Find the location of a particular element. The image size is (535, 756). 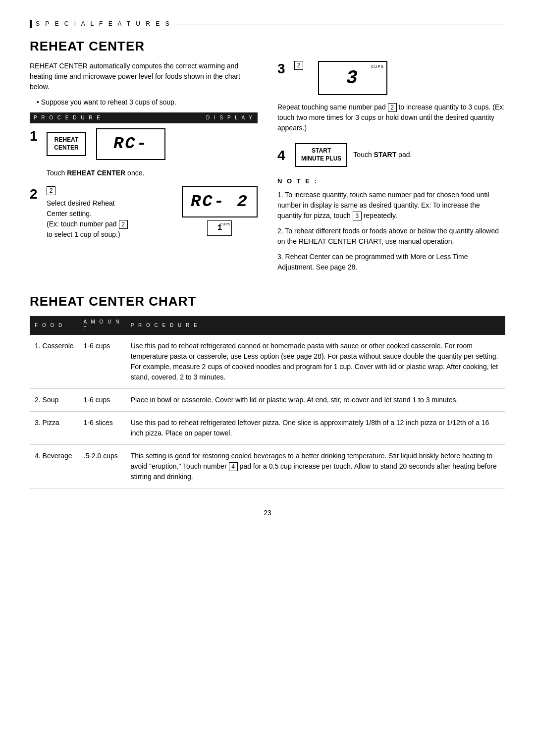

chart-cell-food: 3. Pizza is located at coordinates (54, 428).